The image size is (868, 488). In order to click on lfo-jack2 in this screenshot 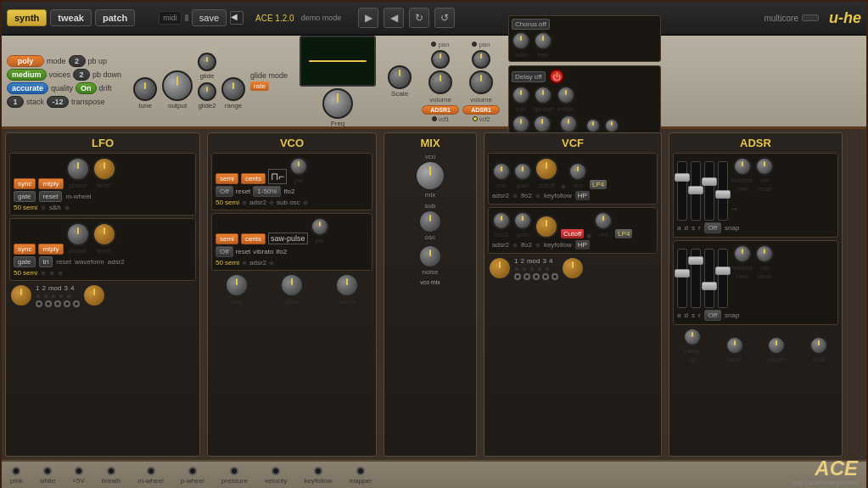, I will do `click(48, 304)`.